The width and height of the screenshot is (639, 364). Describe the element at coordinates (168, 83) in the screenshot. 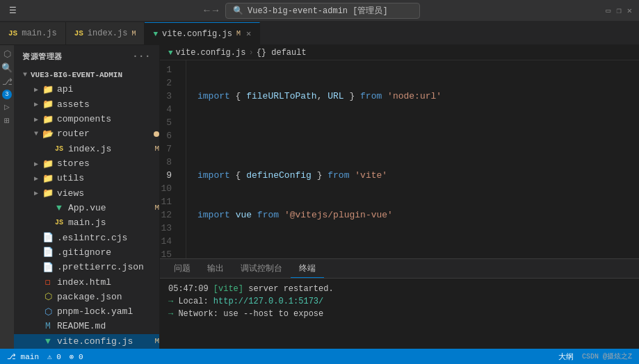

I see `line-num: 2` at that location.